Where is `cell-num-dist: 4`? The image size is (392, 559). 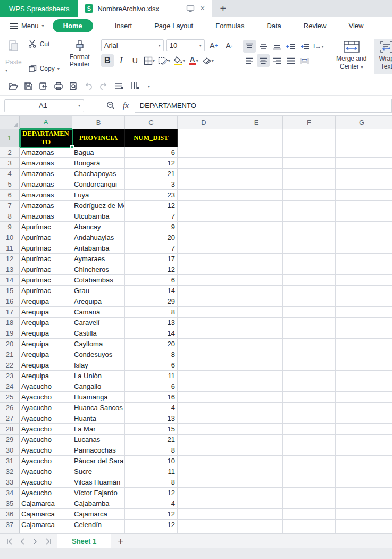 cell-num-dist: 4 is located at coordinates (151, 408).